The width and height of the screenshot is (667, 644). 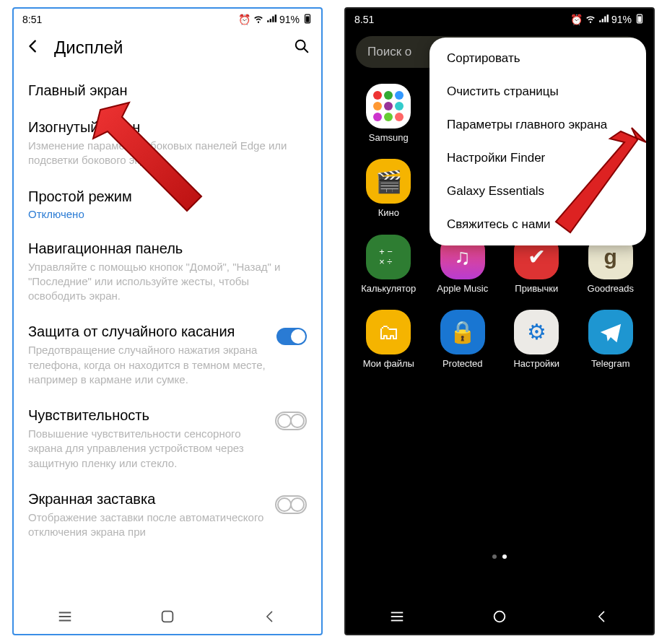 What do you see at coordinates (167, 144) in the screenshot?
I see `settings-item-edge-screen: Изогнутый экран Изменение параметров бок…` at bounding box center [167, 144].